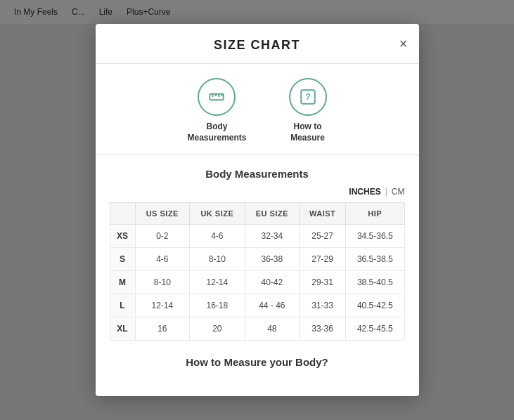  Describe the element at coordinates (272, 214) in the screenshot. I see `col-header-eu-size: EU SIZE` at that location.